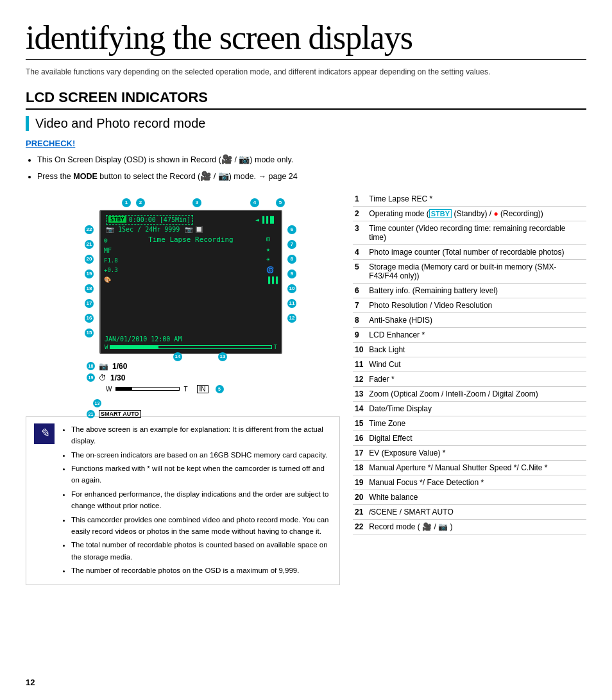 The width and height of the screenshot is (612, 700). Describe the element at coordinates (360, 305) in the screenshot. I see `indicator-num: 7` at that location.